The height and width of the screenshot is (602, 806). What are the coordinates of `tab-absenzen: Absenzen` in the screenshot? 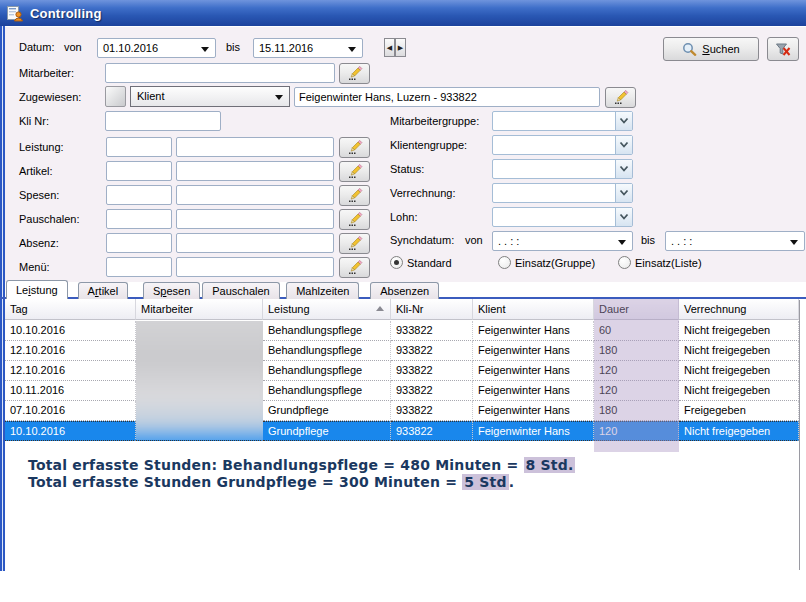 It's located at (404, 290).